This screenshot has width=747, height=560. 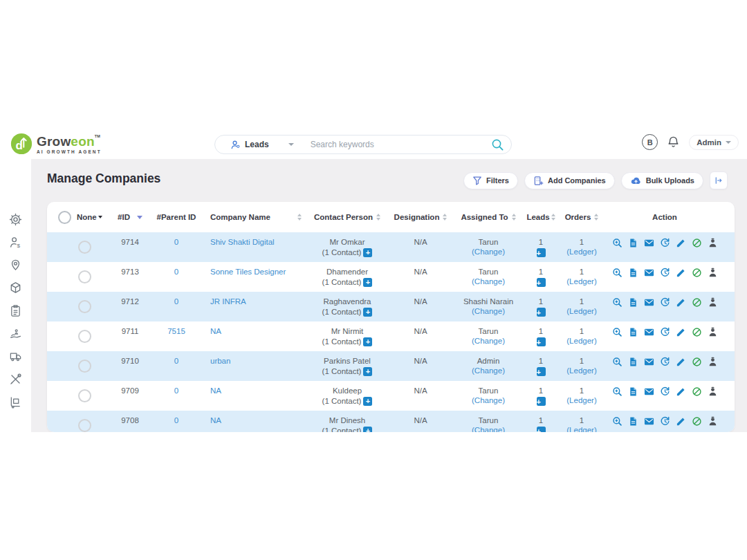 What do you see at coordinates (250, 145) in the screenshot?
I see `search-category-dropdown: Leads` at bounding box center [250, 145].